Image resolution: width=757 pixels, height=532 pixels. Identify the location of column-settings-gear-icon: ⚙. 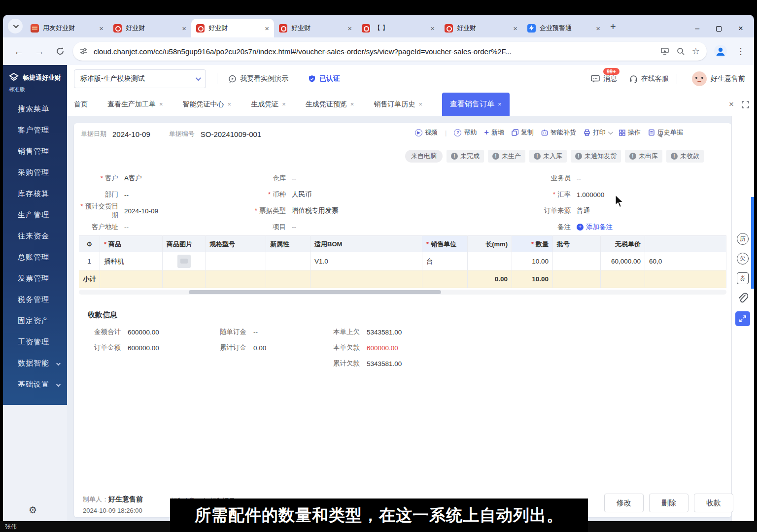
(90, 244).